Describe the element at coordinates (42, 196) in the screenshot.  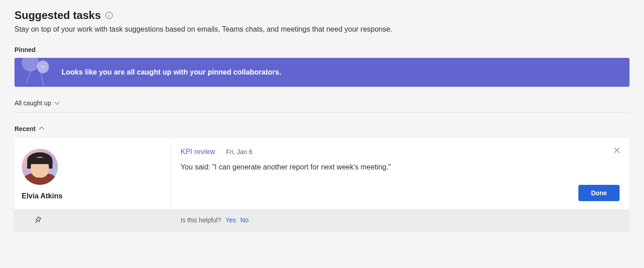
I see `person-name: Elvia Atkins` at that location.